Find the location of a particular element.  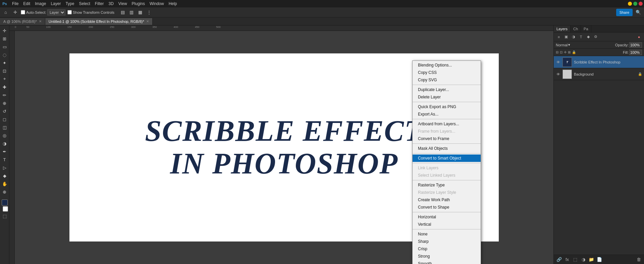

ctx-item-convert-smart-object: Convert to Smart Object is located at coordinates (447, 158).